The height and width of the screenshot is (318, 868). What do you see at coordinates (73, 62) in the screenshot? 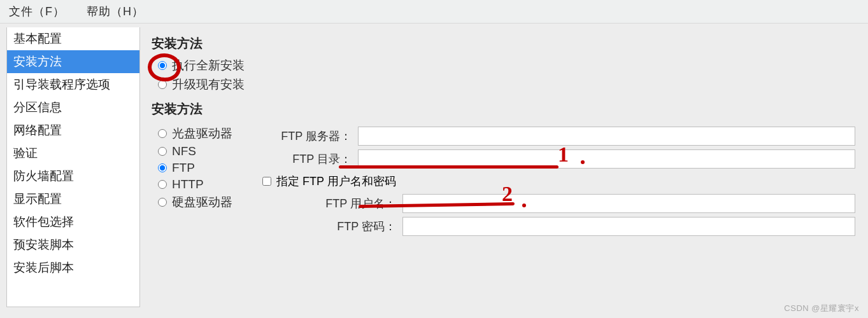
I see `sidebar-item-install-method: 安装方法` at bounding box center [73, 62].